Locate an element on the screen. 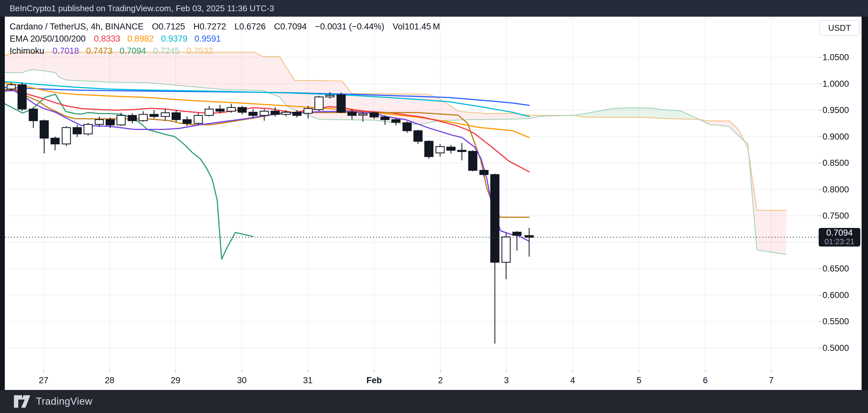 This screenshot has height=413, width=868. price-label-0.6000: 0.6000 is located at coordinates (836, 295).